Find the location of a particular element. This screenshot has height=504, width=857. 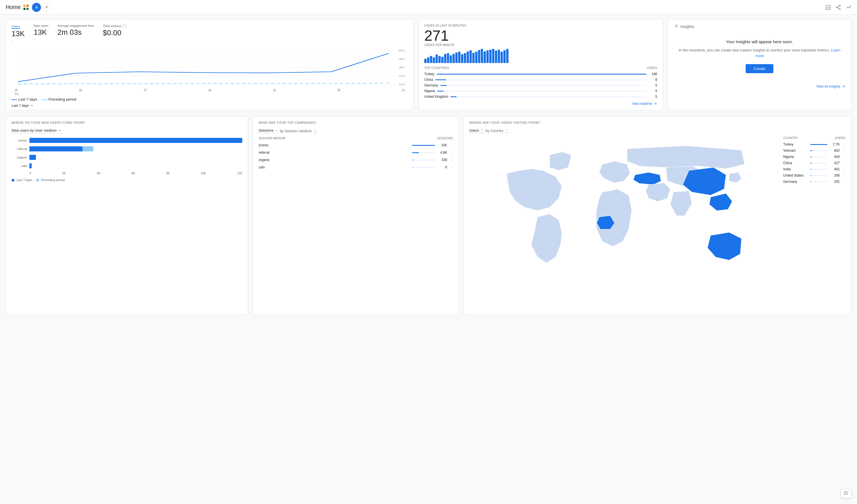

realtime-value: 271 is located at coordinates (541, 35).